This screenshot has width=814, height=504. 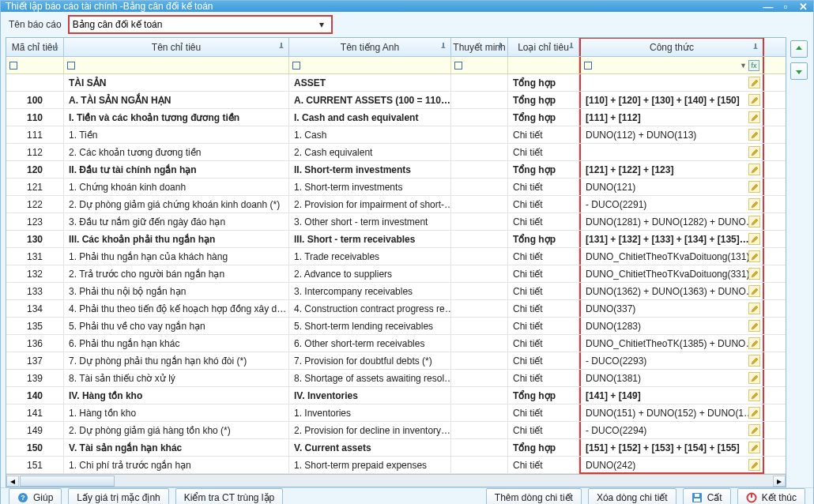 What do you see at coordinates (177, 430) in the screenshot?
I see `cell-ten: 2. Dự phòng giảm giá hàng tồn kho (*)` at bounding box center [177, 430].